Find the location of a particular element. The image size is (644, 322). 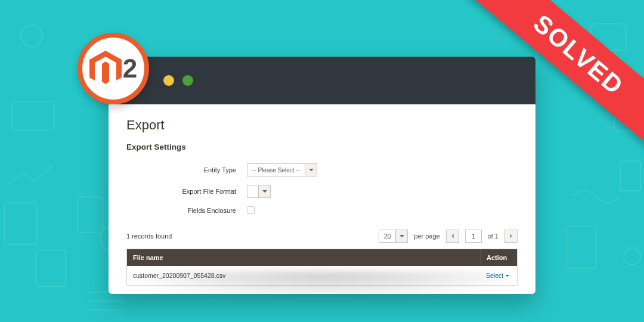

magento-version-text: 2 is located at coordinates (130, 69).